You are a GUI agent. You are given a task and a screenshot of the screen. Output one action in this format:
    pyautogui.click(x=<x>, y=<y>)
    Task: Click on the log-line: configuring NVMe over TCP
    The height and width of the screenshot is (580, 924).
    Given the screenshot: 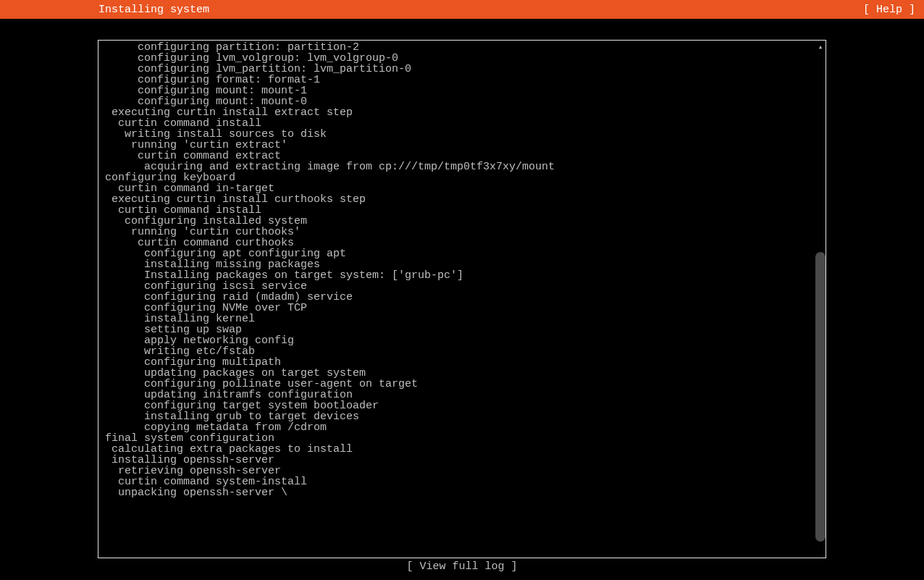 What is the action you would take?
    pyautogui.click(x=459, y=308)
    